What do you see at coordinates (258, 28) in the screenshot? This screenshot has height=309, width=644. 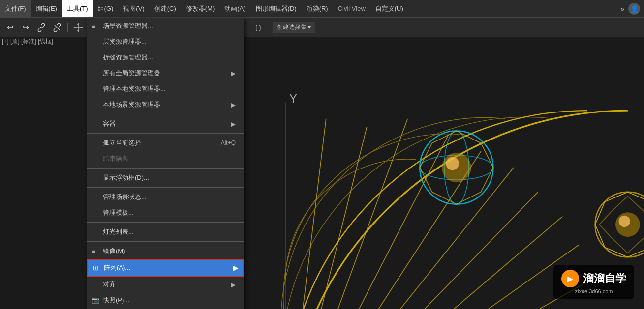 I see `bracket-button: { }` at bounding box center [258, 28].